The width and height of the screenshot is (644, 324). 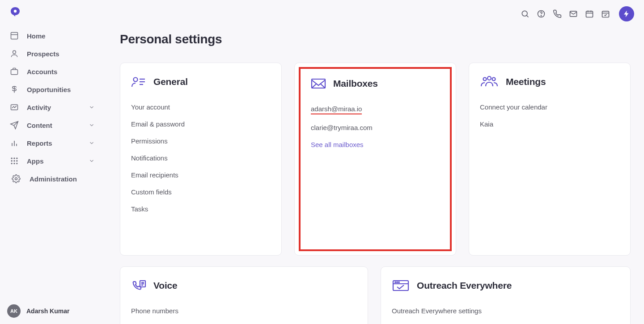 What do you see at coordinates (14, 143) in the screenshot?
I see `bar-chart-icon` at bounding box center [14, 143].